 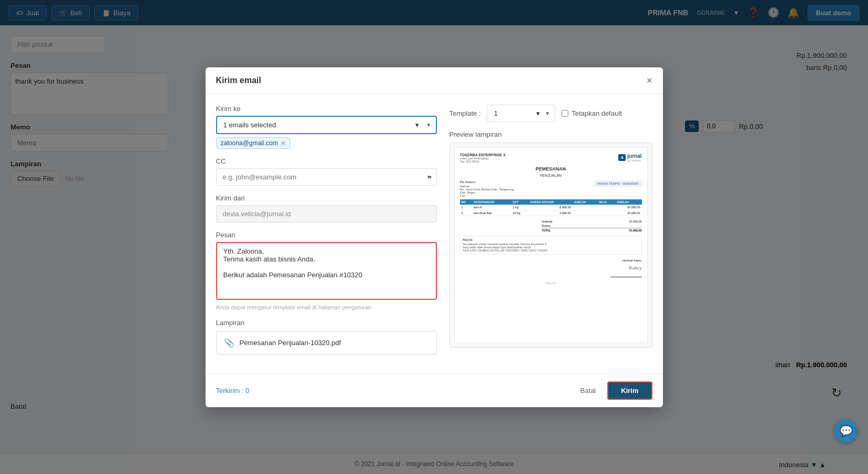 I want to click on template-select: 1 ▾, so click(x=521, y=114).